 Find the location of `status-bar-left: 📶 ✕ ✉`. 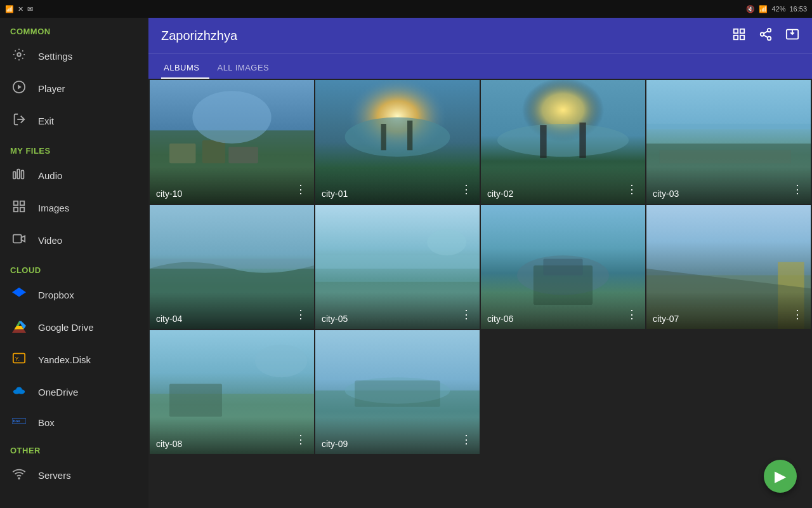

status-bar-left: 📶 ✕ ✉ is located at coordinates (19, 9).